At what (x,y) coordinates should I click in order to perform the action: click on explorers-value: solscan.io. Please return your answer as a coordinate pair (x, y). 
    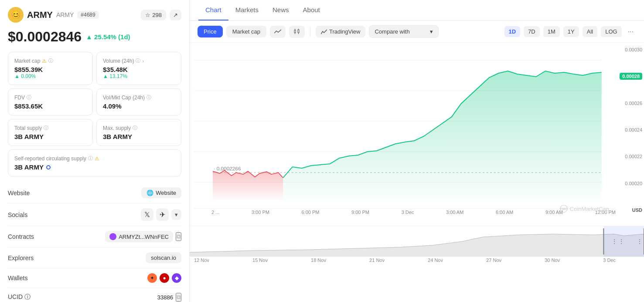
    Looking at the image, I should click on (164, 258).